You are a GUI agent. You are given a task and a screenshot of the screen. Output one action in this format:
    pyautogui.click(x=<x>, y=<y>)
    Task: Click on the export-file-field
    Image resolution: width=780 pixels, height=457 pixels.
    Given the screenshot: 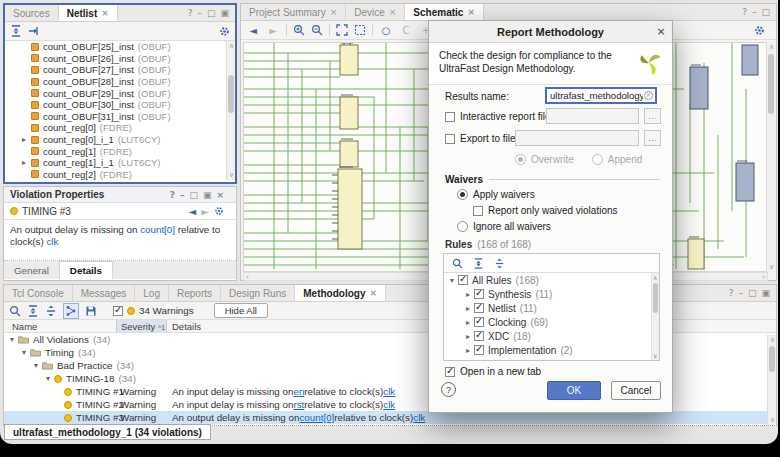 What is the action you would take?
    pyautogui.click(x=577, y=138)
    